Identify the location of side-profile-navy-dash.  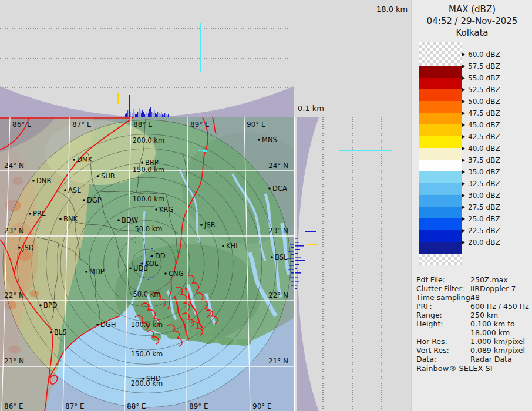
(311, 231).